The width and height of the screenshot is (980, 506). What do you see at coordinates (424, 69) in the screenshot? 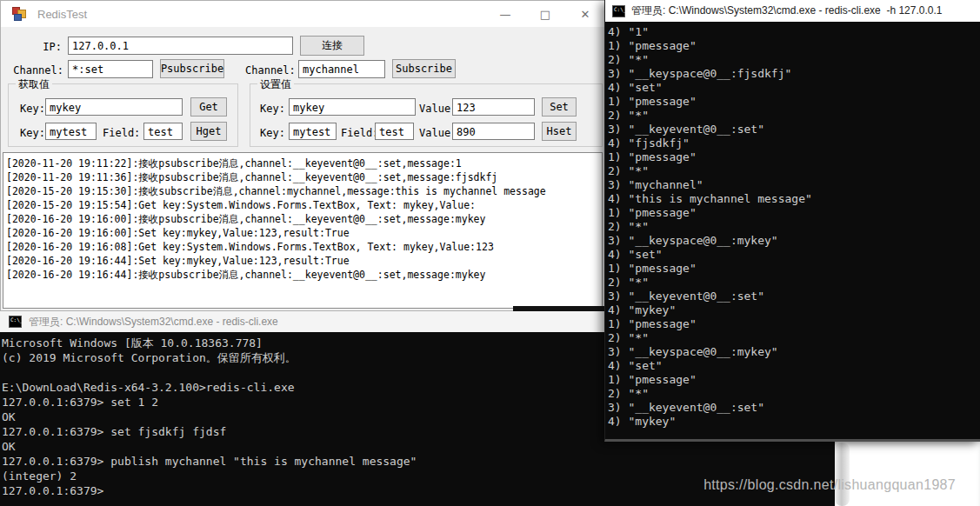
I see `subscribe-button: Subscribe` at bounding box center [424, 69].